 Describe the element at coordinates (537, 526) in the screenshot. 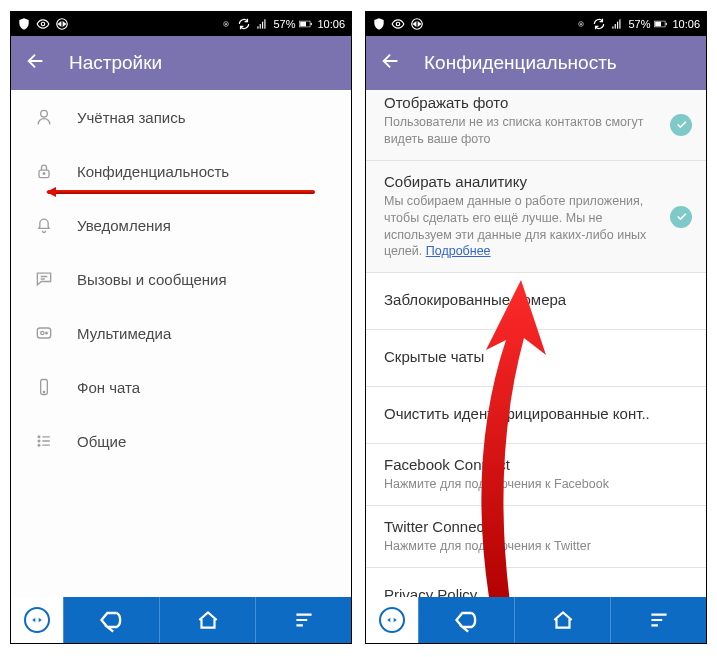

I see `privacy-item-title: Twitter Connect` at that location.